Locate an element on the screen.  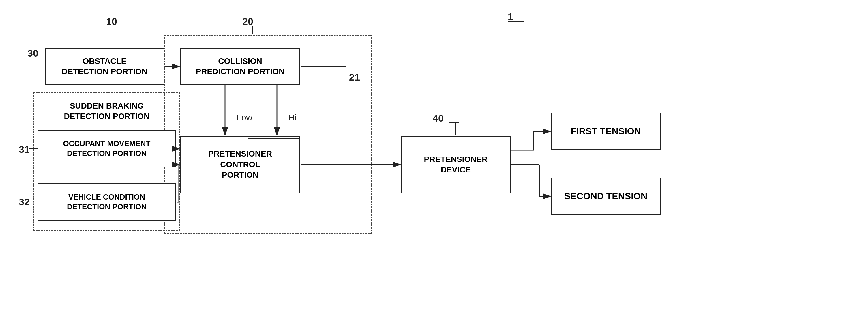
label-40: 40 is located at coordinates (438, 118).